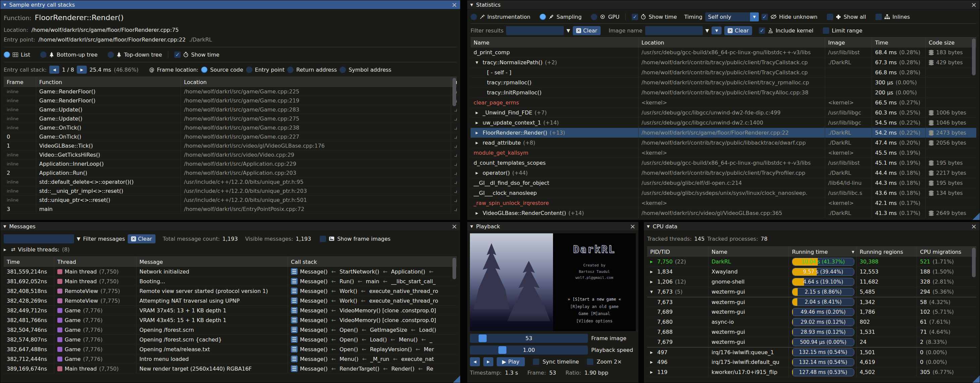 The image size is (980, 383). I want to click on next-frame-button: ▶, so click(488, 362).